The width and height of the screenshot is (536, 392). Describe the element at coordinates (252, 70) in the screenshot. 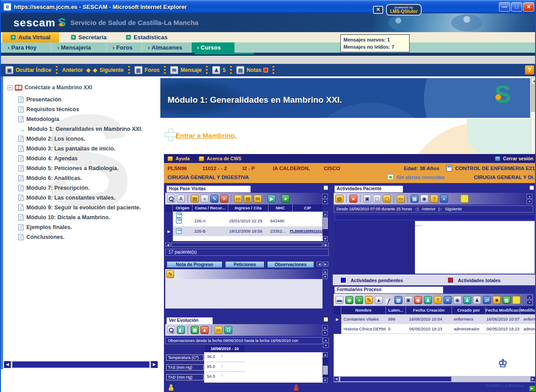

I see `notes-button: Notas` at that location.